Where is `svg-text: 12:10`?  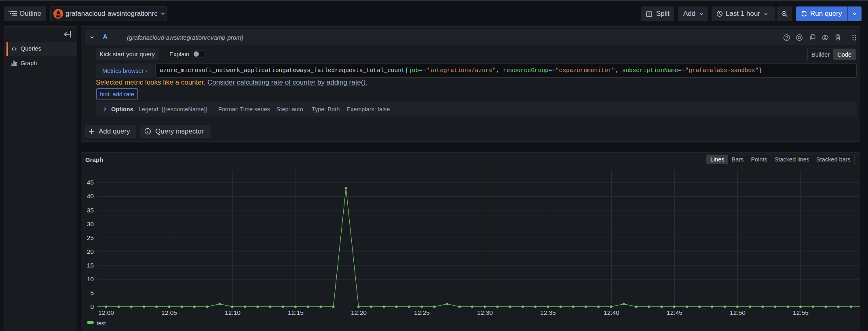
svg-text: 12:10 is located at coordinates (233, 312).